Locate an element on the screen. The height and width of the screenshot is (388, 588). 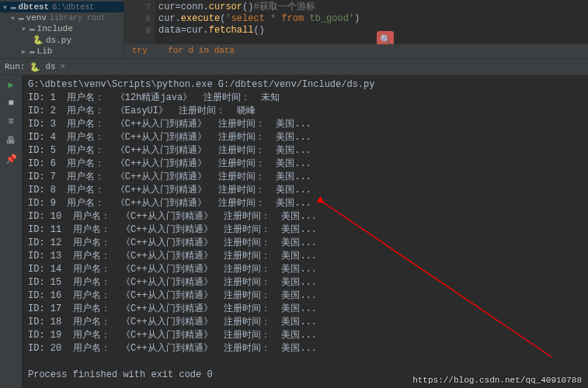
project-root: ▼ ▬ dbtest G:\dbtest is located at coordinates (62, 7).